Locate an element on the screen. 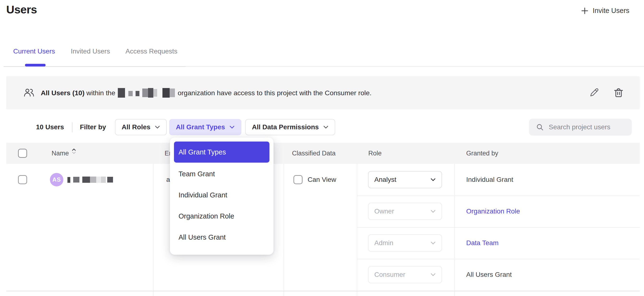 The image size is (644, 296). table-header: Name Email Classified Data Role Granted … is located at coordinates (323, 153).